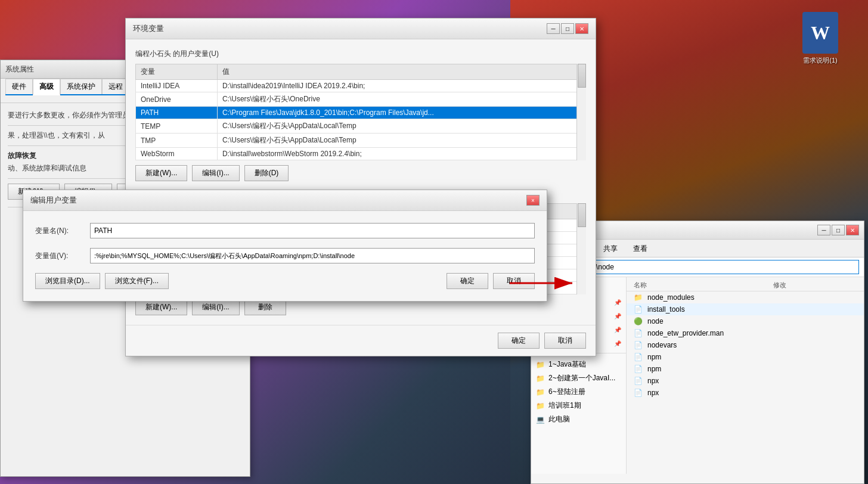 The width and height of the screenshot is (868, 484). What do you see at coordinates (578, 378) in the screenshot?
I see `sidebar-item-java2: 📁 2~创建第一个JavaI...` at bounding box center [578, 378].